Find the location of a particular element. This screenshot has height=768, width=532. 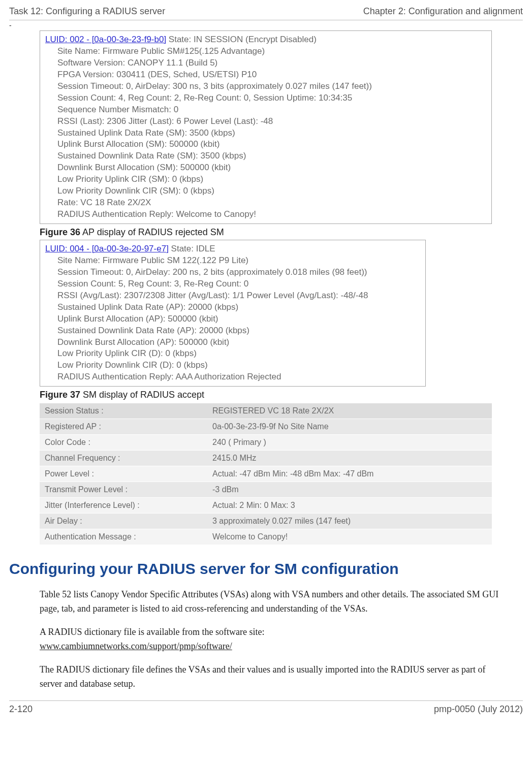

table-row: Color Code :240 ( Primary ) is located at coordinates (266, 443).